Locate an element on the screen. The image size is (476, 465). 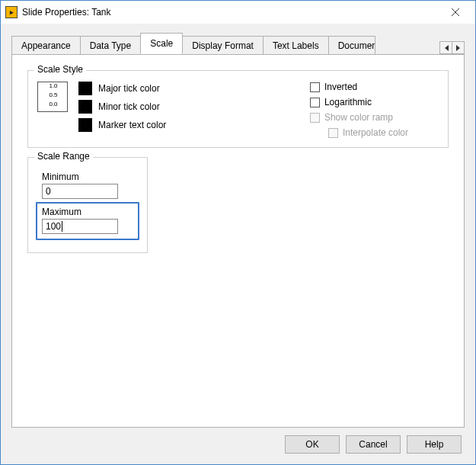
labview-icon: ▸ is located at coordinates (11, 12).